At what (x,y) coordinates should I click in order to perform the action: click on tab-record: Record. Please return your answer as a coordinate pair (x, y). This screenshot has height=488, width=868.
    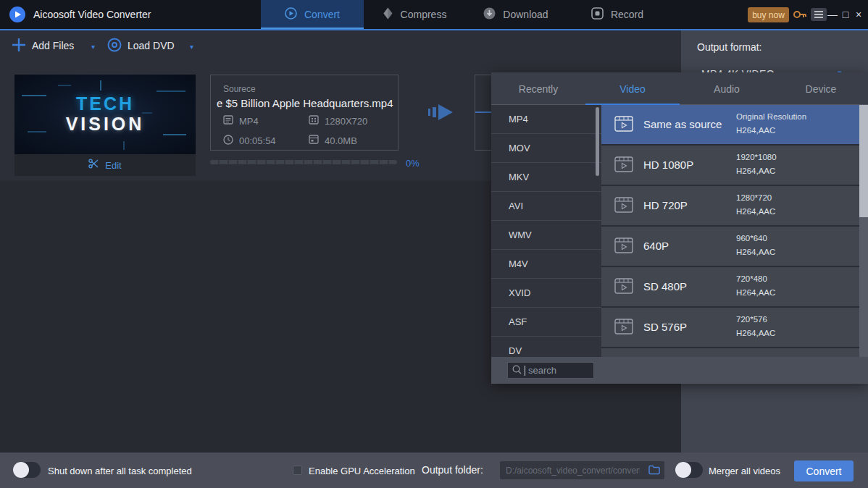
    Looking at the image, I should click on (617, 14).